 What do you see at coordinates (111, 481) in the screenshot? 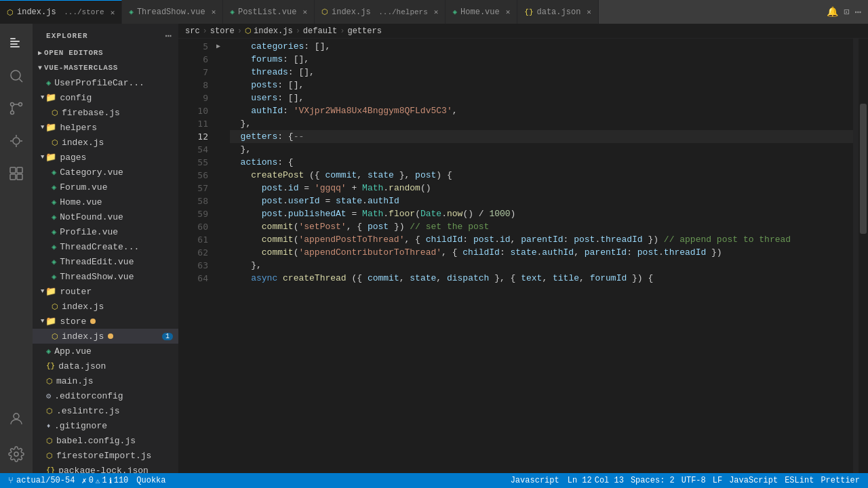
I see `info-icon: ℹ` at bounding box center [111, 481].